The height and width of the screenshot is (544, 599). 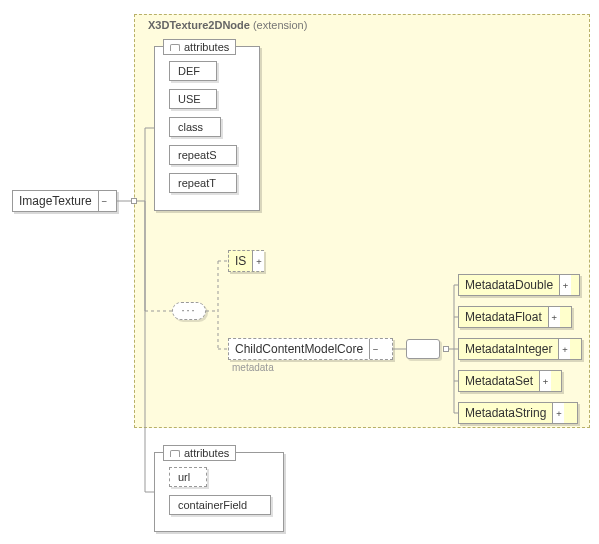 What do you see at coordinates (499, 381) in the screenshot?
I see `node-metadata-set-label: MetadataSet` at bounding box center [499, 381].